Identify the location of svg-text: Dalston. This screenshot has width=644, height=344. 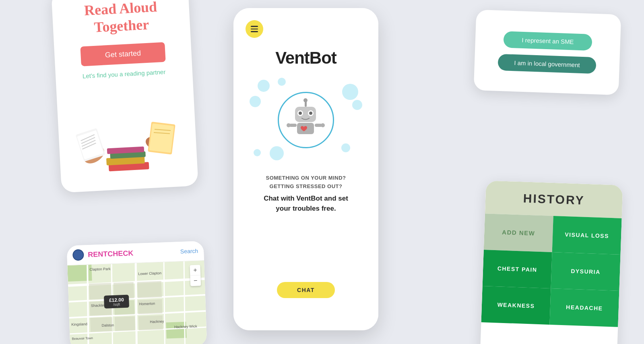
(108, 325).